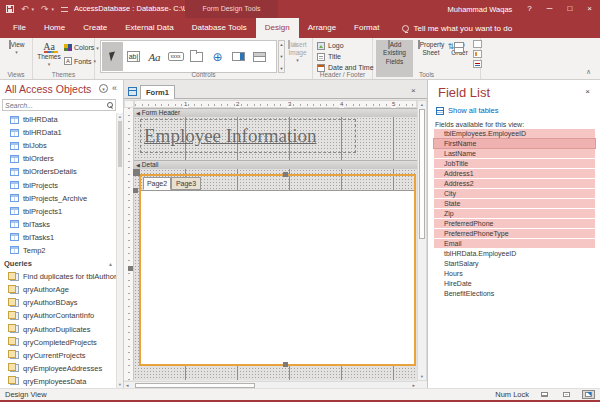  What do you see at coordinates (514, 204) in the screenshot?
I see `field-row: State` at bounding box center [514, 204].